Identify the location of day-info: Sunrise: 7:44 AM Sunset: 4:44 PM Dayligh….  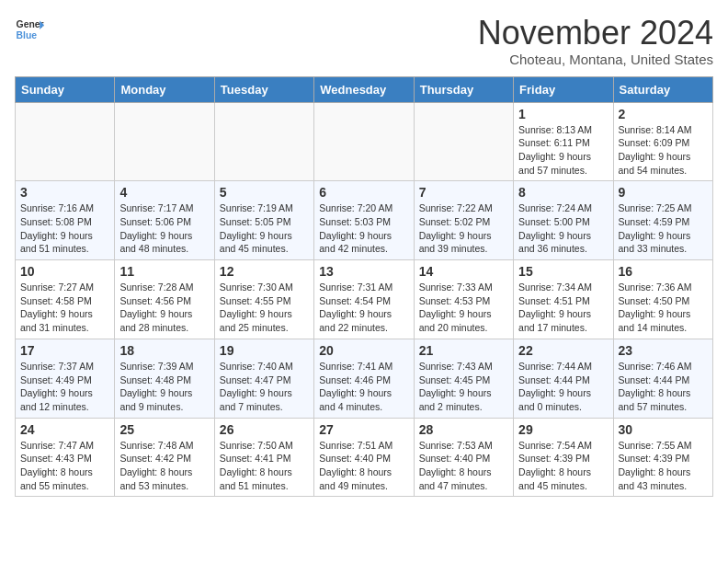
(563, 386).